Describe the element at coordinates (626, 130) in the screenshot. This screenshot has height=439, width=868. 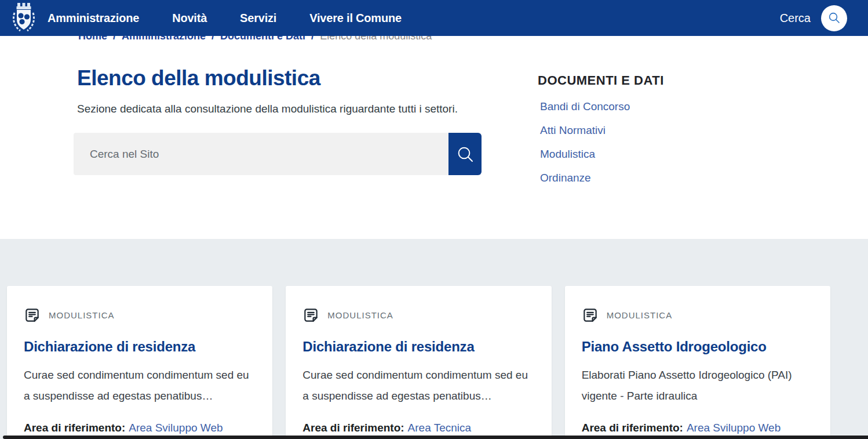
I see `sidebar-link-atti-normativi: Atti Normativi` at that location.